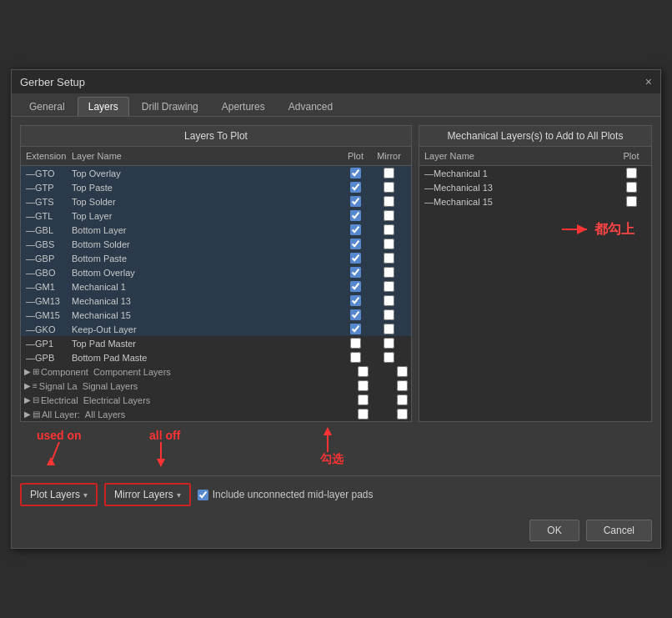 This screenshot has height=618, width=672. I want to click on name-cell: Bottom Paste, so click(205, 259).